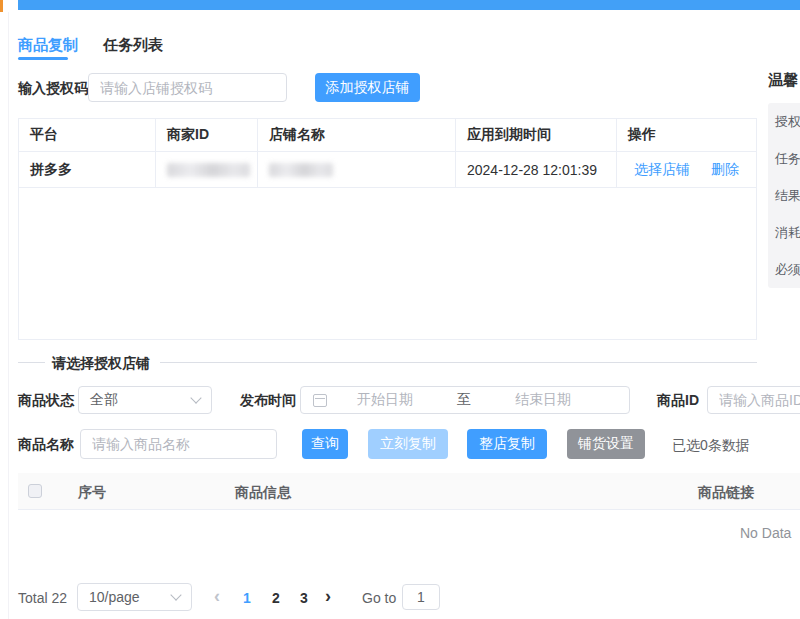 Image resolution: width=800 pixels, height=619 pixels. I want to click on cell-expire-time: 2024-12-28 12:01:39, so click(536, 170).